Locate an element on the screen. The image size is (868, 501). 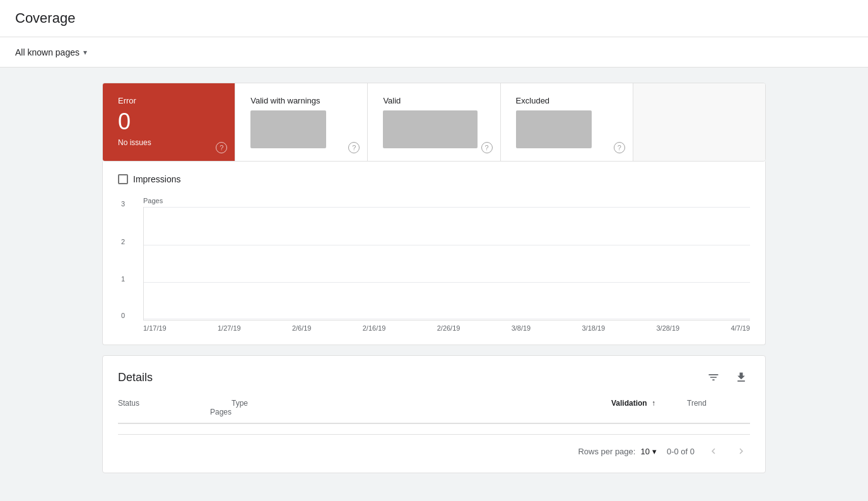
chevron-left-icon is located at coordinates (713, 451).